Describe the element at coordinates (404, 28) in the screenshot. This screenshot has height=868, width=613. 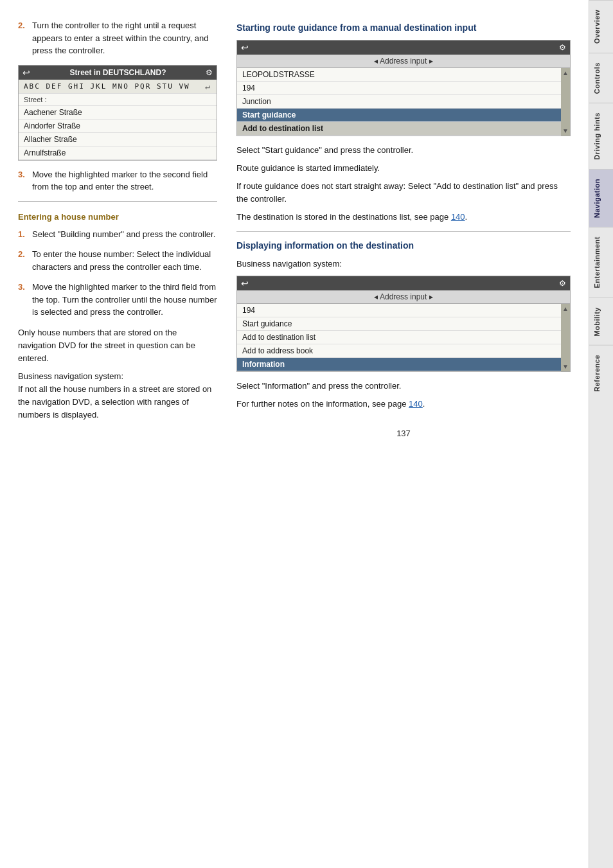
I see `start-guidance-title: Starting route guidance from a manual de…` at that location.